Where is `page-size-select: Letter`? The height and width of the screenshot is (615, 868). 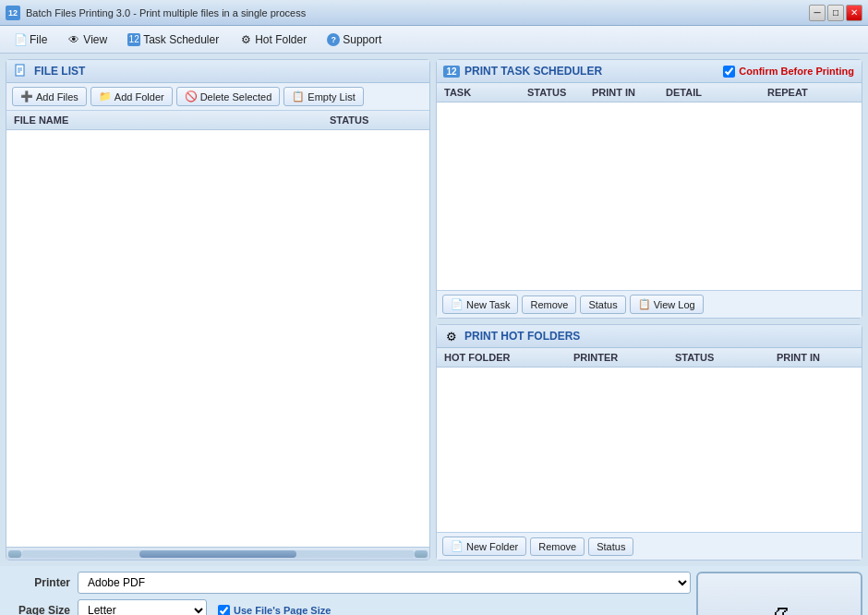
page-size-select: Letter is located at coordinates (142, 608).